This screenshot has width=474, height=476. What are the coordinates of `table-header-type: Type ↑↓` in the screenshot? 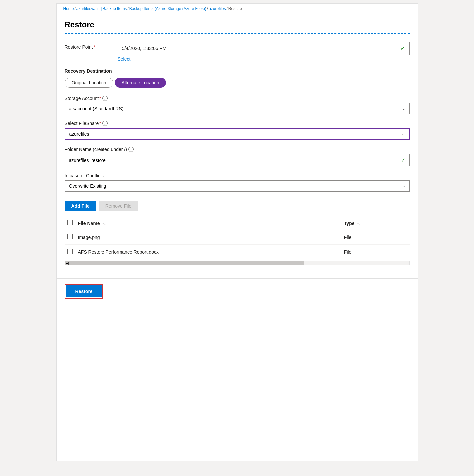 It's located at (375, 223).